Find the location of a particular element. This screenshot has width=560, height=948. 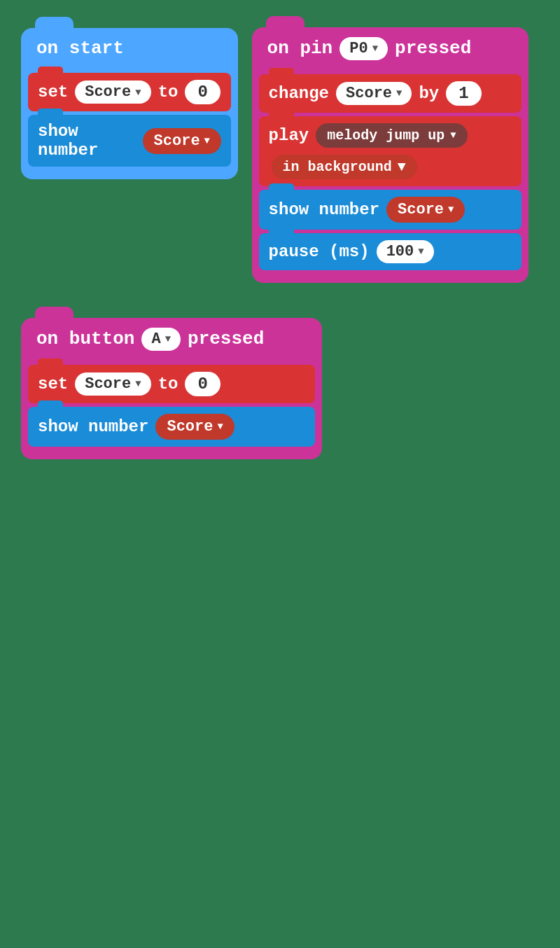

on-start-block: on start set Score ▼ to 0 show number Sc… is located at coordinates (130, 104).